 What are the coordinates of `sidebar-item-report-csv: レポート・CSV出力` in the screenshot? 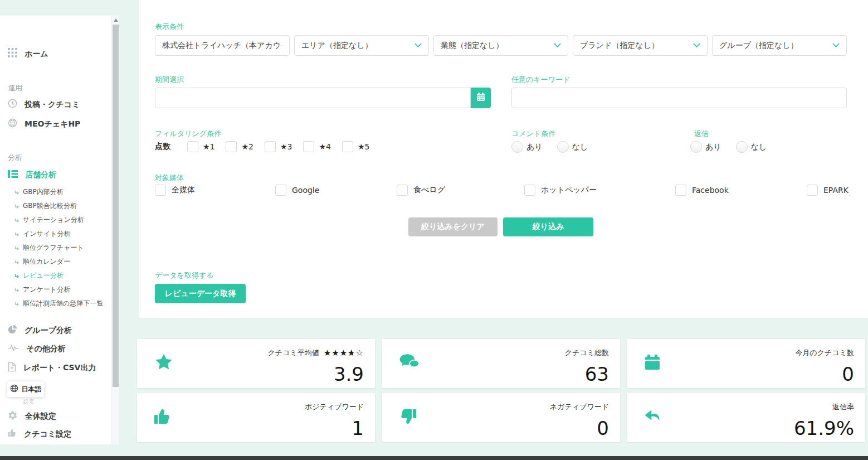 It's located at (52, 368).